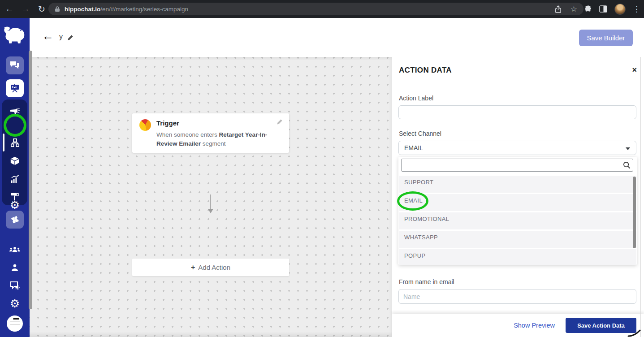  Describe the element at coordinates (518, 221) in the screenshot. I see `option-promotional: PROMOTIONAL` at that location.